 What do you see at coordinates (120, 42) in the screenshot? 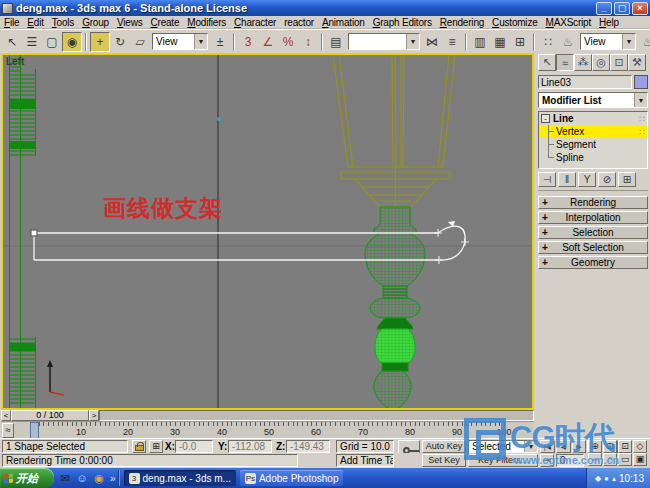
I see `select-rotate-icon: ↻` at bounding box center [120, 42].